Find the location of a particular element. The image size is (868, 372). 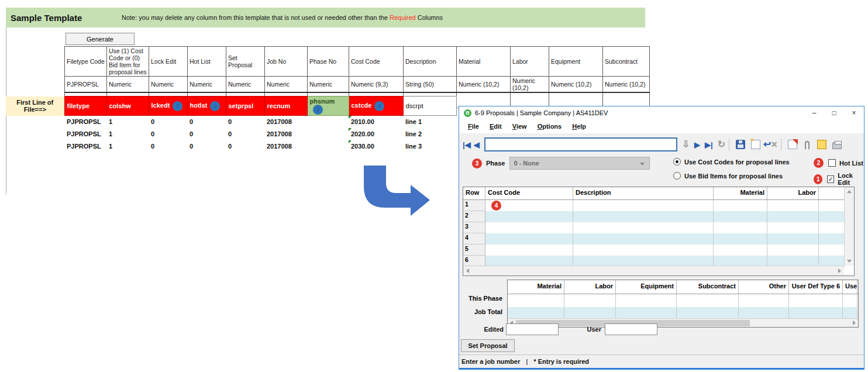

goto-icon: ⇩ is located at coordinates (686, 144).